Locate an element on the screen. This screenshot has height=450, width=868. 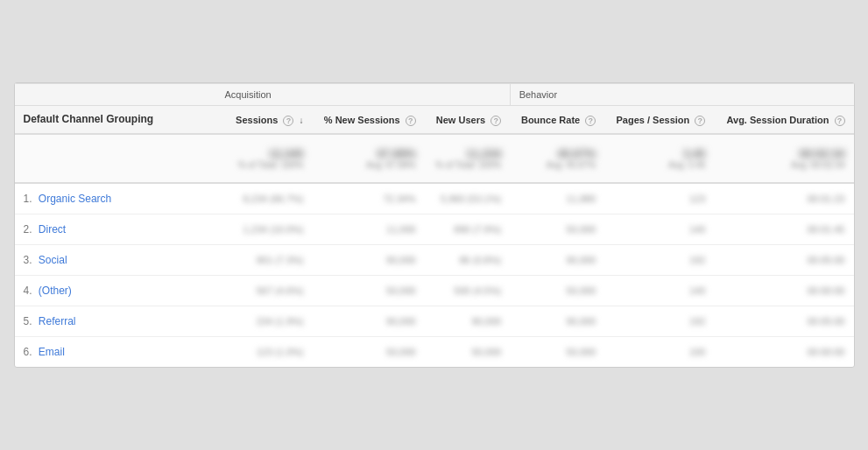
row3-pages-session: 192 is located at coordinates (659, 261).